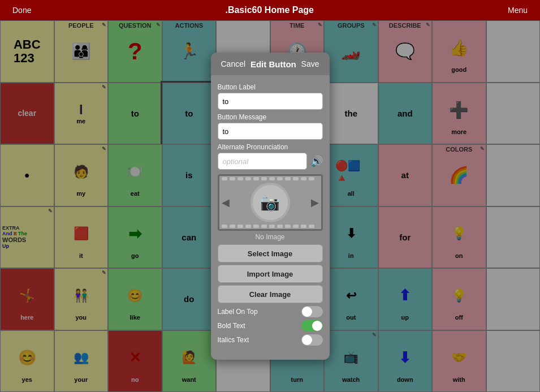  What do you see at coordinates (270, 326) in the screenshot?
I see `bold-text-row: Bold Text` at bounding box center [270, 326].